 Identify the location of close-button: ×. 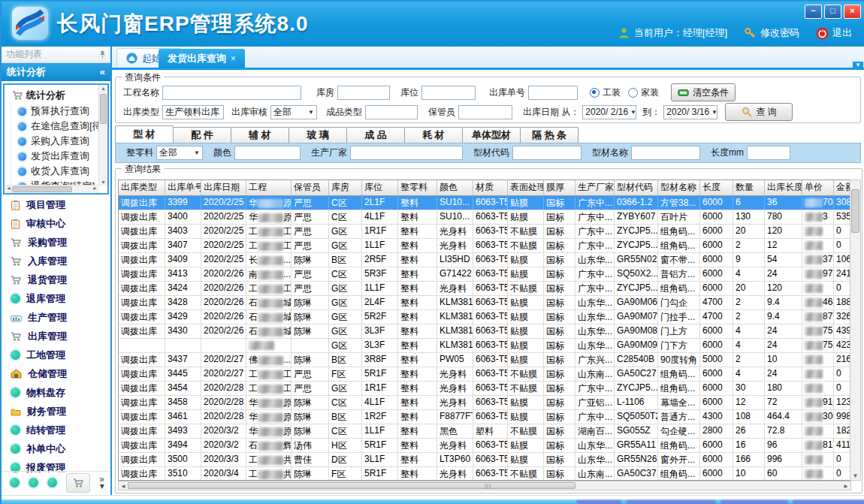
(852, 12).